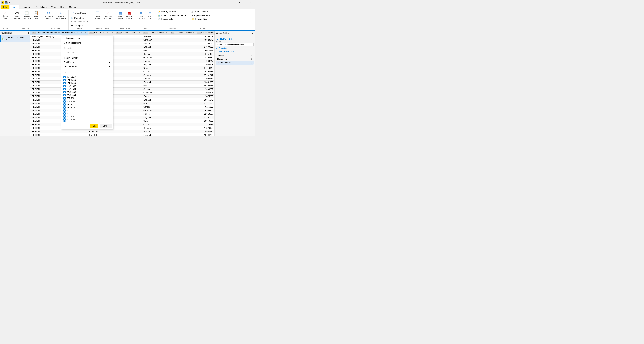 Image resolution: width=644 pixels, height=344 pixels. I want to click on split-column-btn: ⫸ SplitColumn ▾, so click(141, 15).